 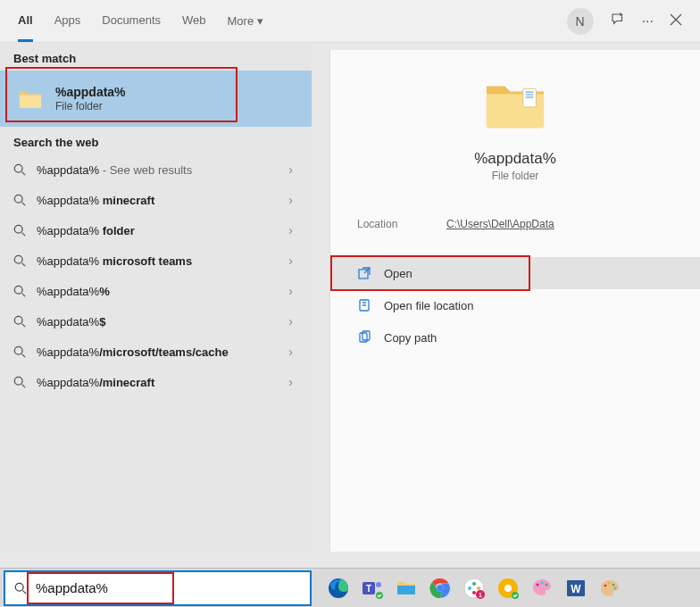 What do you see at coordinates (515, 176) in the screenshot?
I see `preview-subtitle: File folder` at bounding box center [515, 176].